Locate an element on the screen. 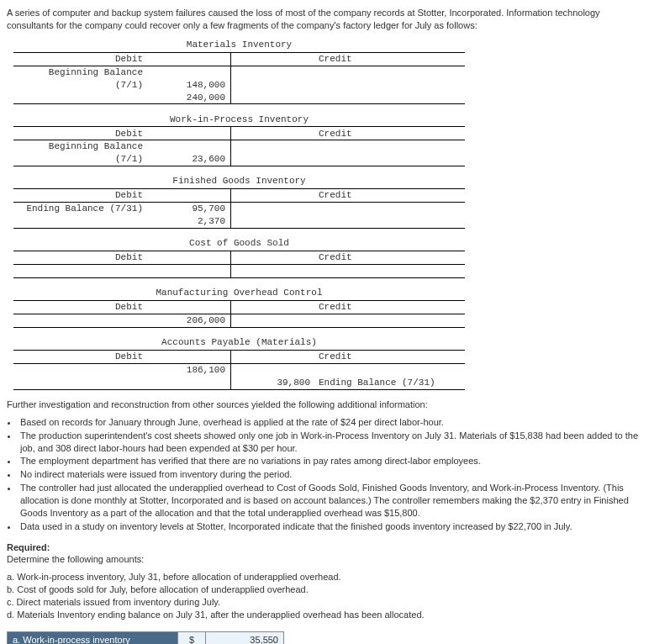 The width and height of the screenshot is (649, 644). ledger-materials: Materials Inventory Debit Credit Beginni… is located at coordinates (324, 72).